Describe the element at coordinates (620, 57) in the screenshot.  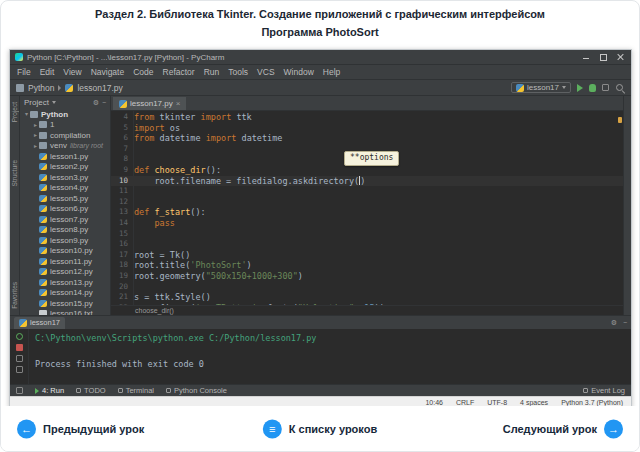
I see `close-icon` at that location.